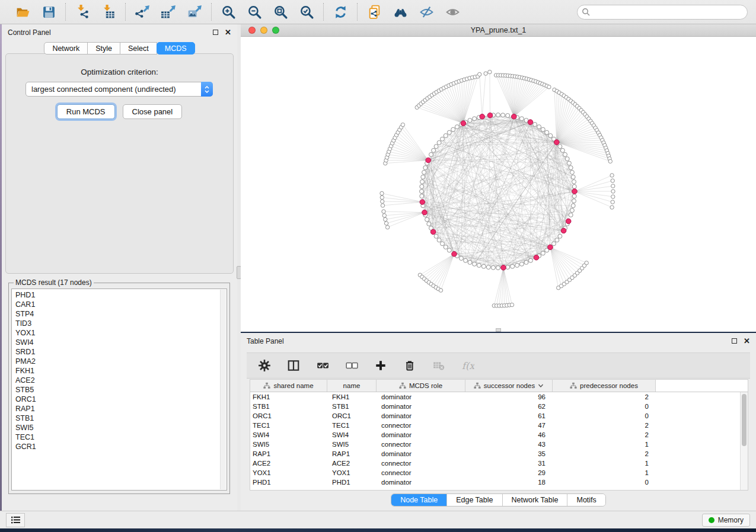 This screenshot has width=756, height=532. What do you see at coordinates (498, 330) in the screenshot?
I see `horizontal-splitter-handle` at bounding box center [498, 330].